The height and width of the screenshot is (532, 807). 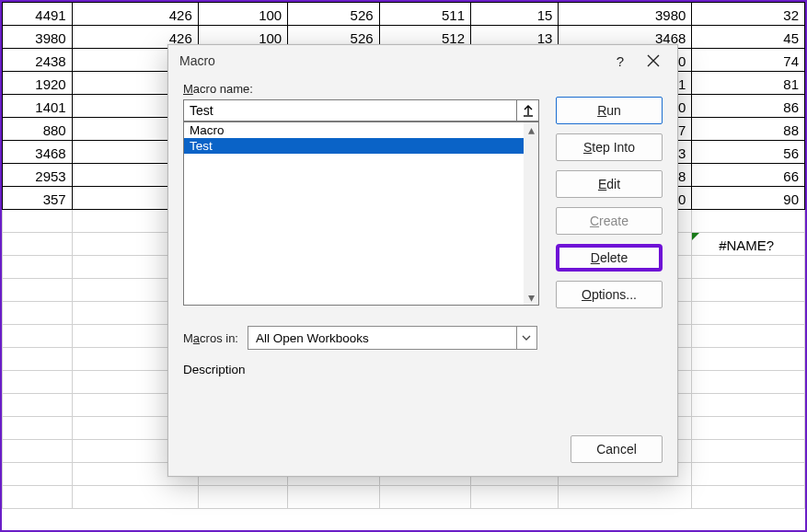 What do you see at coordinates (361, 370) in the screenshot?
I see `description-label: Description` at bounding box center [361, 370].